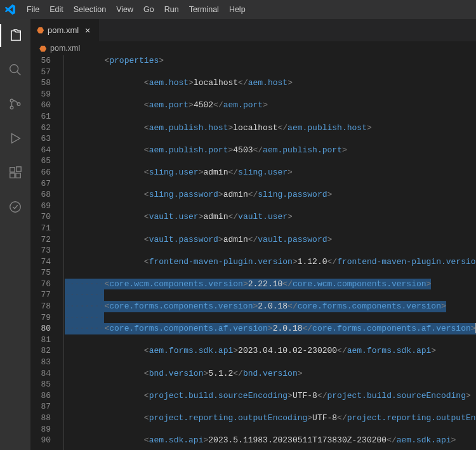  I want to click on line-number: 71, so click(41, 228).